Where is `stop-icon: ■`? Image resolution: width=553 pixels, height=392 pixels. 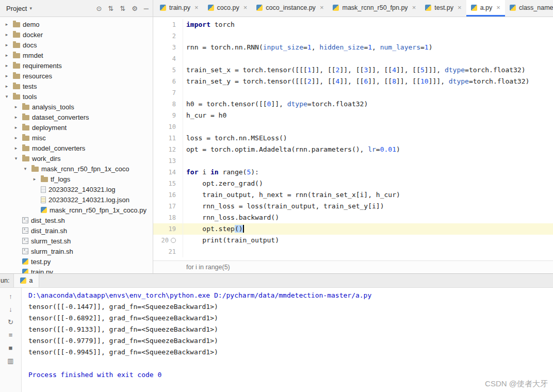 stop-icon: ■ is located at coordinates (11, 348).